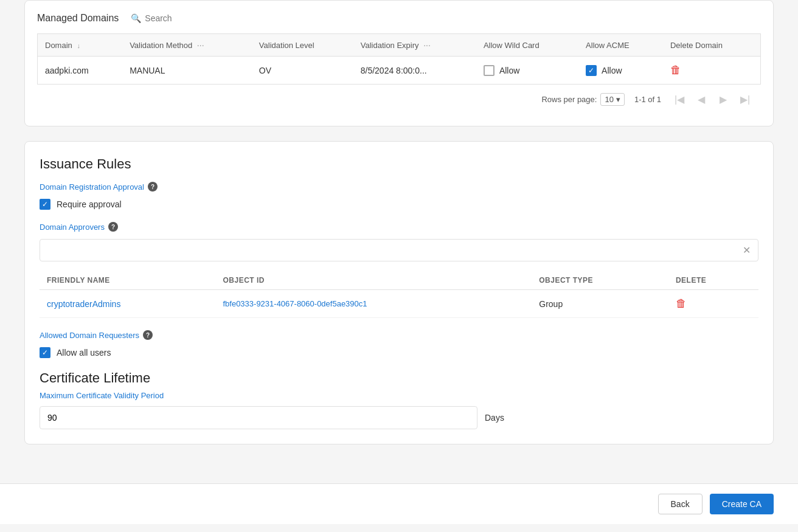  What do you see at coordinates (609, 100) in the screenshot?
I see `rows-per-page-value: 10` at bounding box center [609, 100].